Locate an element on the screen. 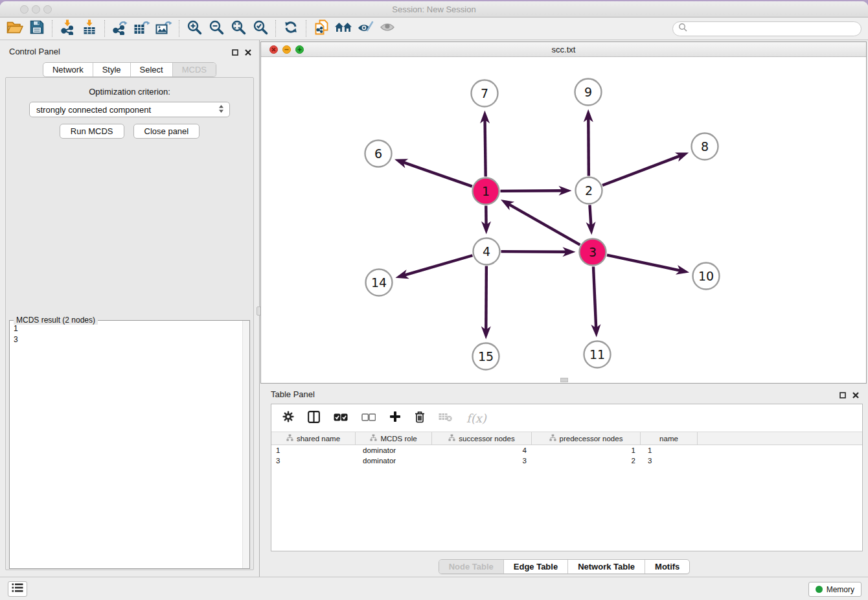 The width and height of the screenshot is (868, 600). close-panel-icon is located at coordinates (248, 52).